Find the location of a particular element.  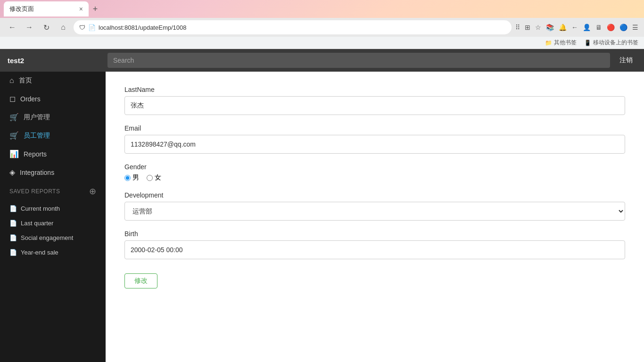

bookmark-mobile: 📱 移动设备上的书签 is located at coordinates (611, 42).